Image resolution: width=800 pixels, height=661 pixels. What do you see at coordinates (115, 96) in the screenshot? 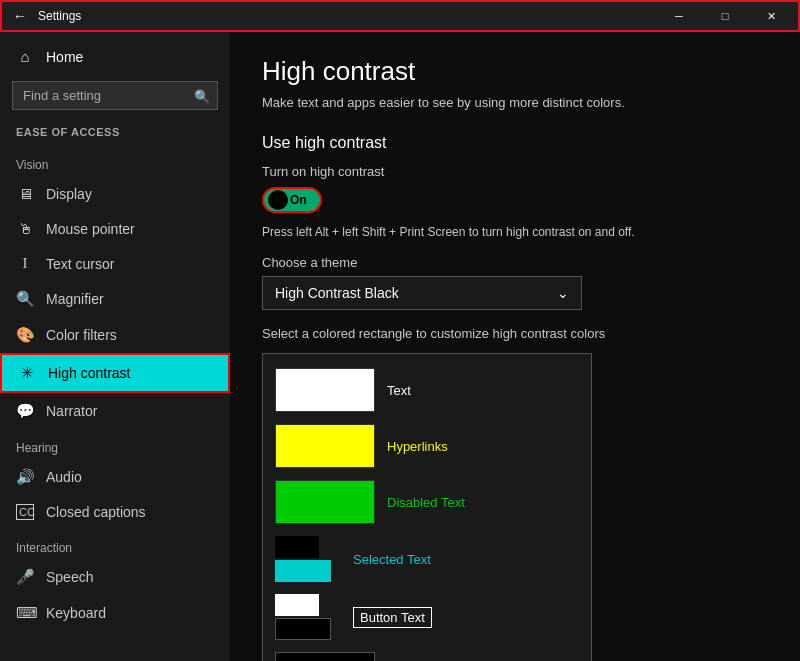
I see `search-input` at bounding box center [115, 96].